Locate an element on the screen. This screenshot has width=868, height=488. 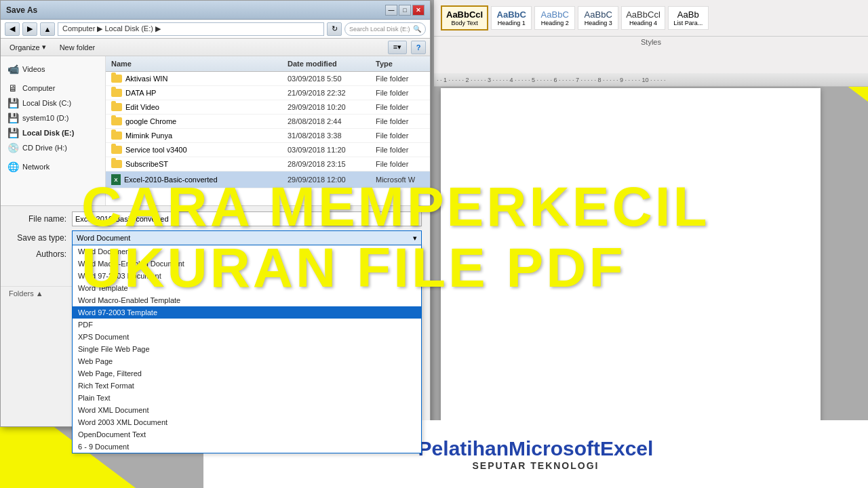
table-row: X Excel-2010-Basic-converted 29/09/2018 … is located at coordinates (268, 180).